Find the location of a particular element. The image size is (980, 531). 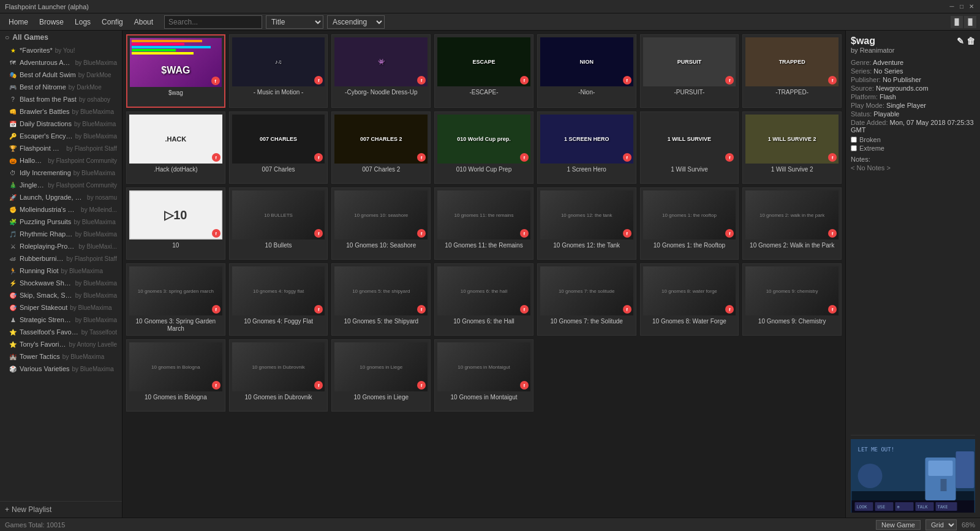

maximize-button: □ is located at coordinates (962, 7).